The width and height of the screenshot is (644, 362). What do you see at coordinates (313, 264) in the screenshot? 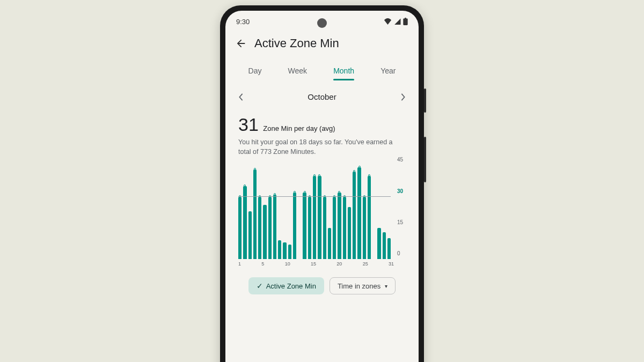
I see `x-tick-label: 15` at bounding box center [313, 264].